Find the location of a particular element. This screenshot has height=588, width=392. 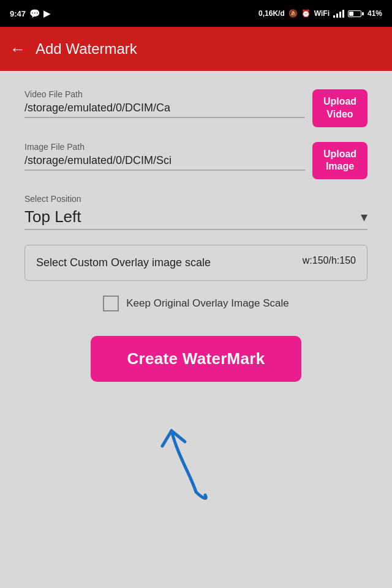

wifi-icon: WiFi is located at coordinates (322, 13).